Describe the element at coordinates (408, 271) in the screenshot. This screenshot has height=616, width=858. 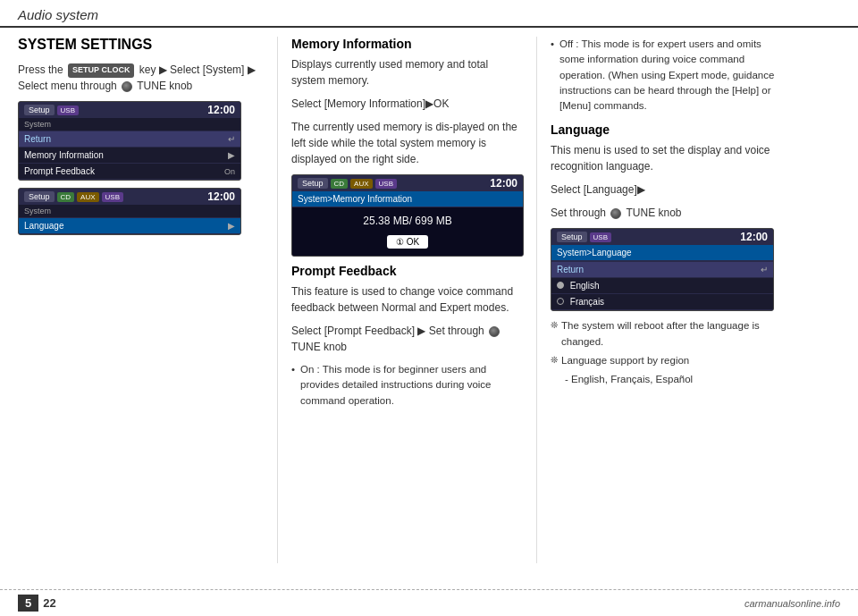
I see `subsection-title-prompt: Prompt Feedback` at that location.